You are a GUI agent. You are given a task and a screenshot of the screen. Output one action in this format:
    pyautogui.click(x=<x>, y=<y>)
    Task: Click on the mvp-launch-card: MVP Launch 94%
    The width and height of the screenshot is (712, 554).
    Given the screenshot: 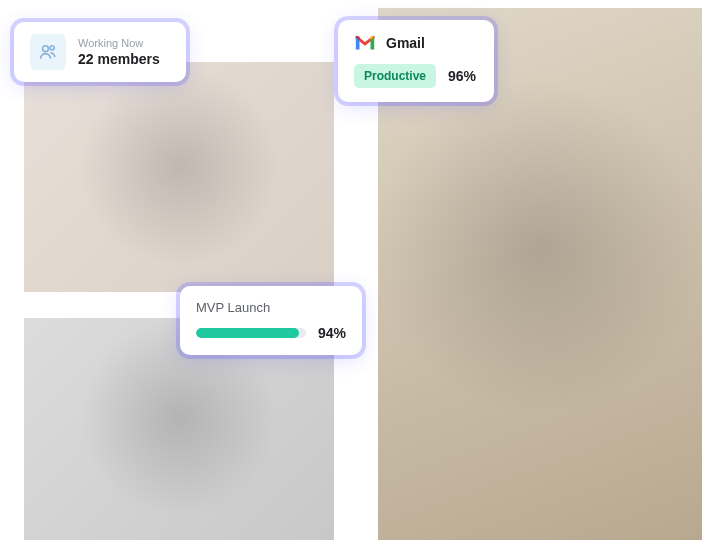 What is the action you would take?
    pyautogui.click(x=271, y=320)
    